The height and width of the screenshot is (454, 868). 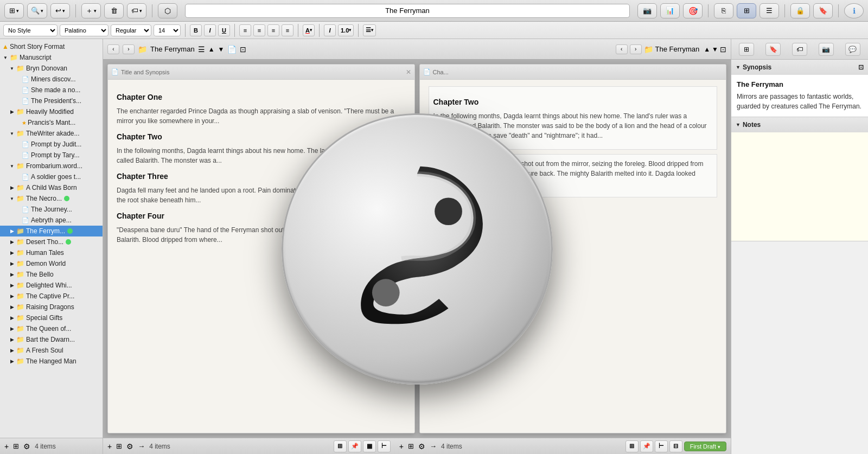 I want to click on tag-btn: 🏷 ▾, so click(x=137, y=11).